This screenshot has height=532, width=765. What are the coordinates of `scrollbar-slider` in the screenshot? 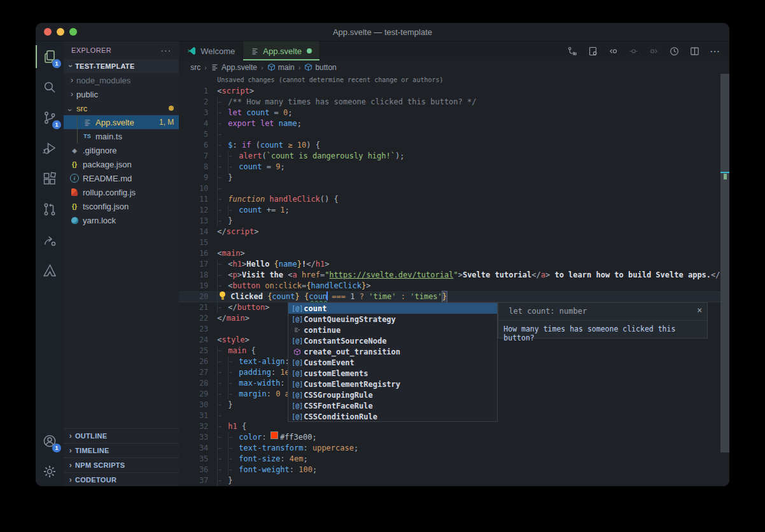 It's located at (725, 263).